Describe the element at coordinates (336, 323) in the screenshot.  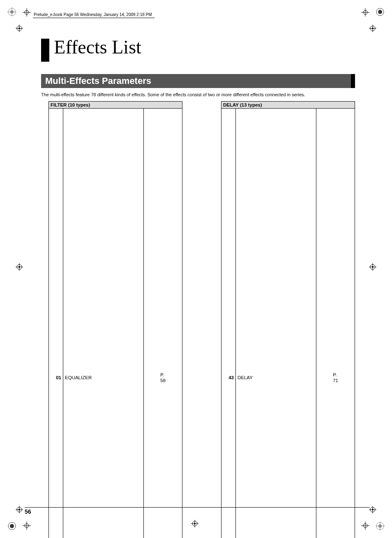
I see `row-page: P. 71` at that location.